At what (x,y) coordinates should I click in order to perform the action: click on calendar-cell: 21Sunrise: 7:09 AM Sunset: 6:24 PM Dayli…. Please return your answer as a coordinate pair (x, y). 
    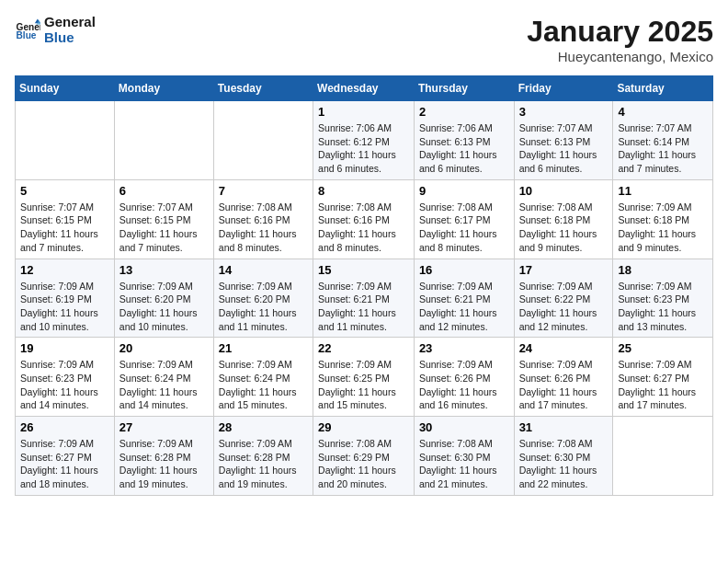
    Looking at the image, I should click on (263, 377).